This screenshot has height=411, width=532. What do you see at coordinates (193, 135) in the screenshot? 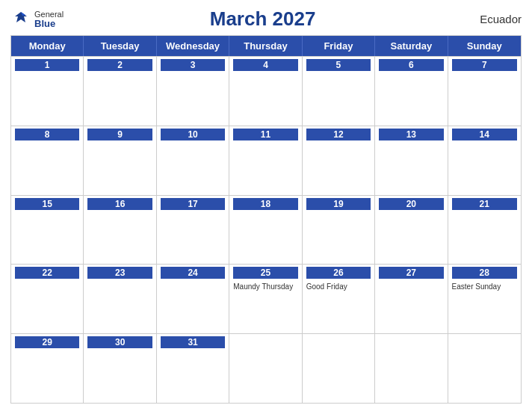
I see `cell-date-number: 10` at bounding box center [193, 135].